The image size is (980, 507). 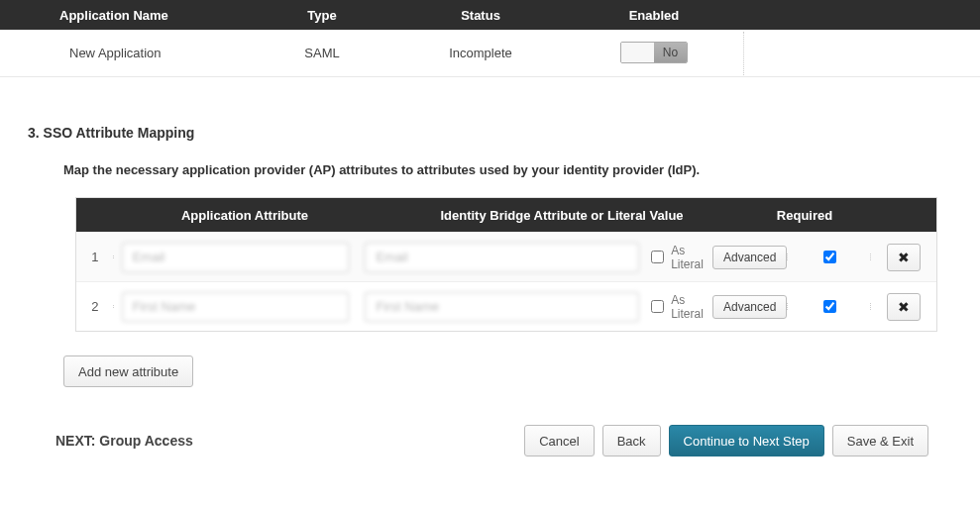 I want to click on add-new-attribute-button: Add new attribute, so click(x=129, y=371).